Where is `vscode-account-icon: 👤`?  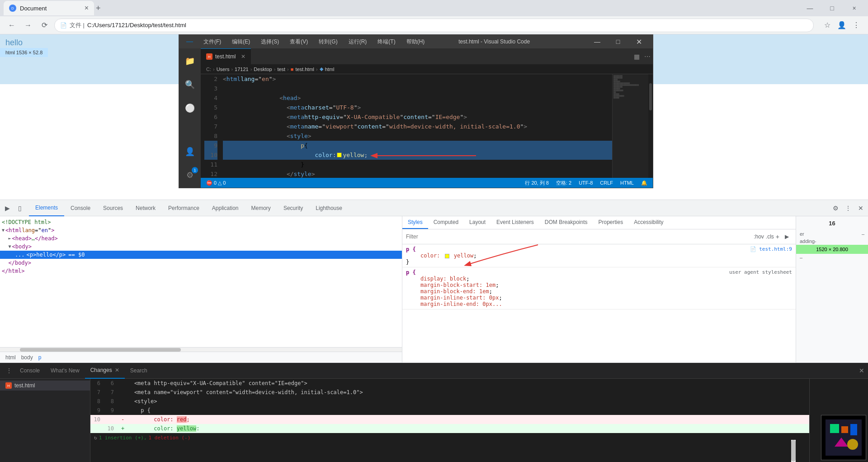 vscode-account-icon: 👤 is located at coordinates (190, 152).